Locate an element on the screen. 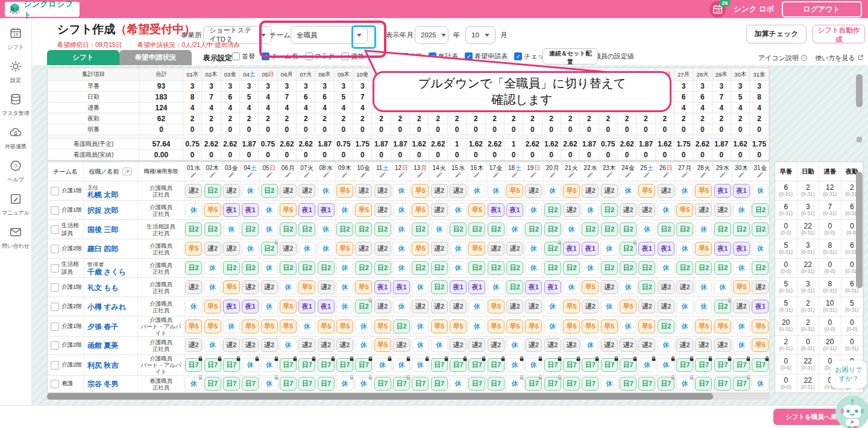 The image size is (868, 428). summary-vertical-scrollbar is located at coordinates (860, 90).